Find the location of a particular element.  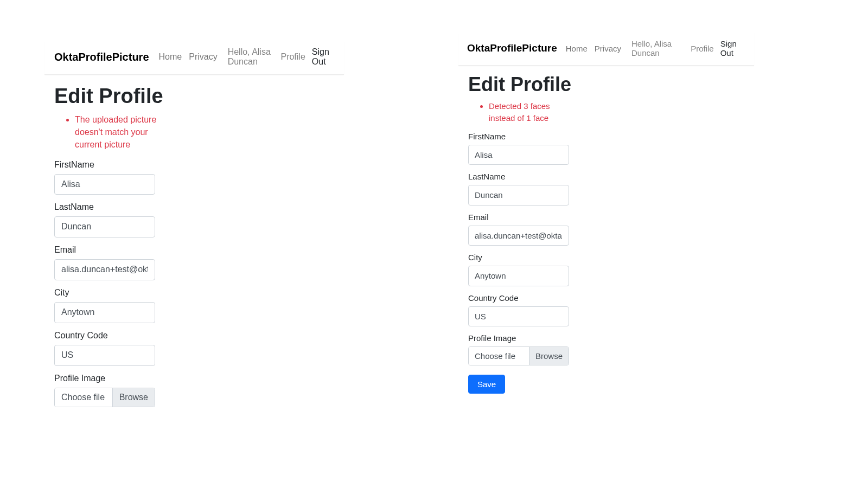

error-item: The uploaded picture doesn't match your … is located at coordinates (122, 132).